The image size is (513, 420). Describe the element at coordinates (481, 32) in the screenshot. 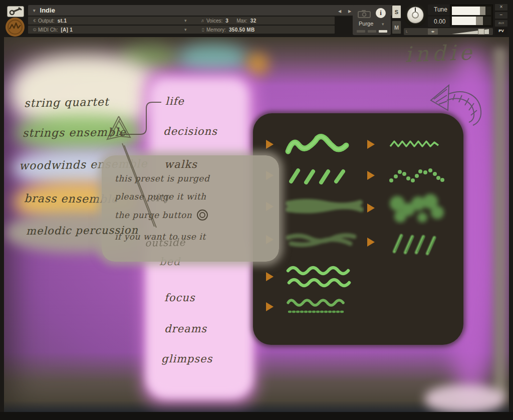

I see `volume-handle` at that location.